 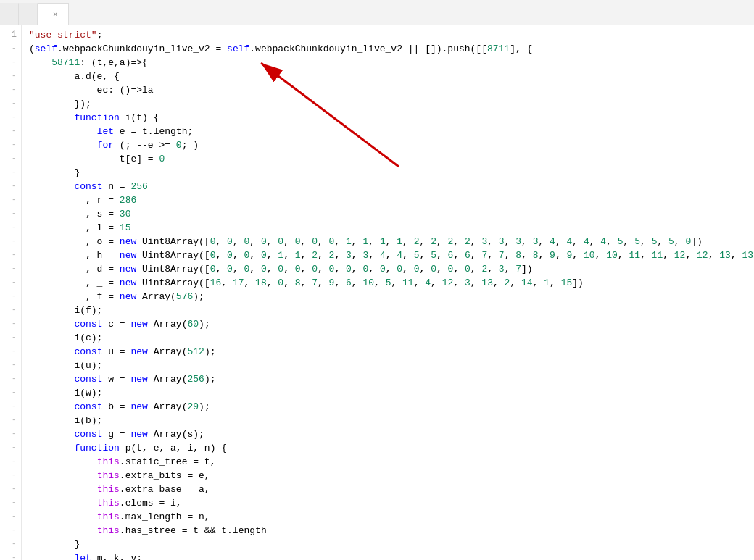 I want to click on code-line-3: 58711: (t,e,a)=>{, so click(x=392, y=62).